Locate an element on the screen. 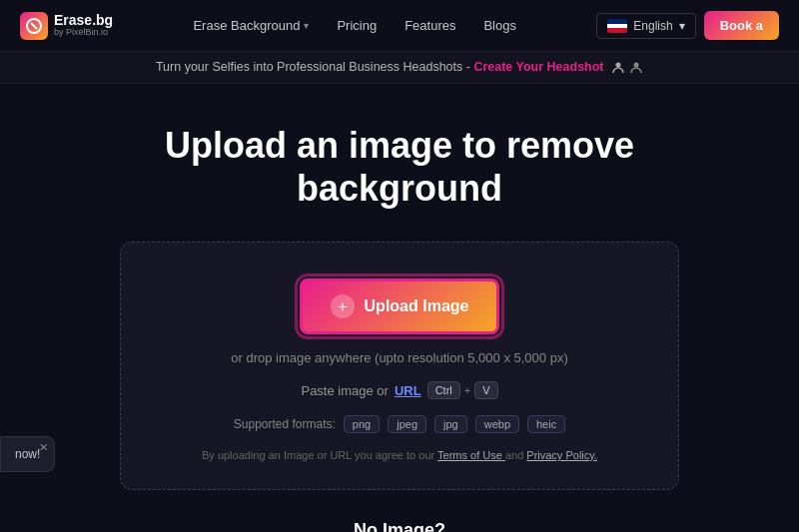 The width and height of the screenshot is (799, 532). banner-icons is located at coordinates (627, 68).